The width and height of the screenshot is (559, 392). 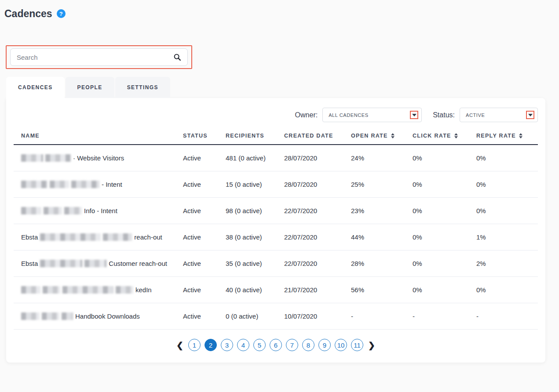 I want to click on search-input, so click(x=95, y=57).